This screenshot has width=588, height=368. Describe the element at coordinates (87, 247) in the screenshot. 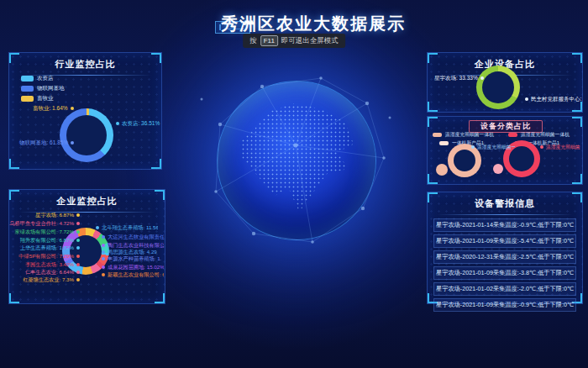

I see `panel-enterprise-ratio: 企业监控占比 星宇农场: 6.87% 乌桥甲鱼专业合作社: 4.72% 家绿农场…` at that location.